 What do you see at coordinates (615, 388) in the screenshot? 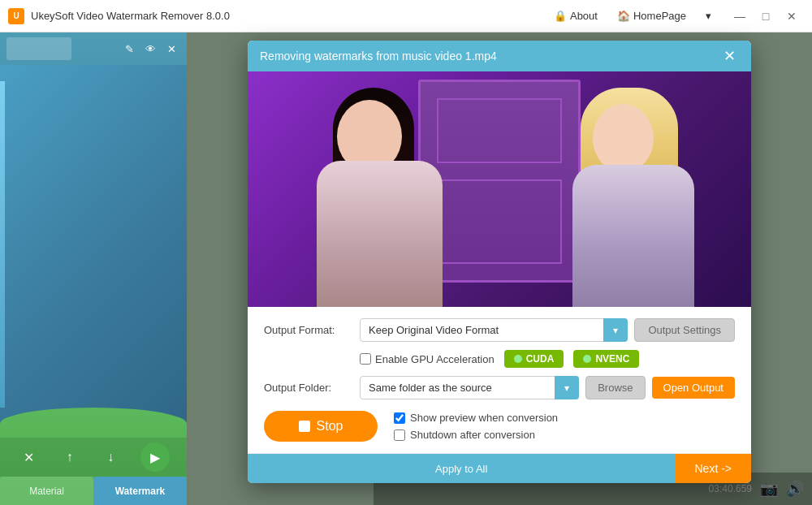
I see `browse-button: Browse` at bounding box center [615, 388].